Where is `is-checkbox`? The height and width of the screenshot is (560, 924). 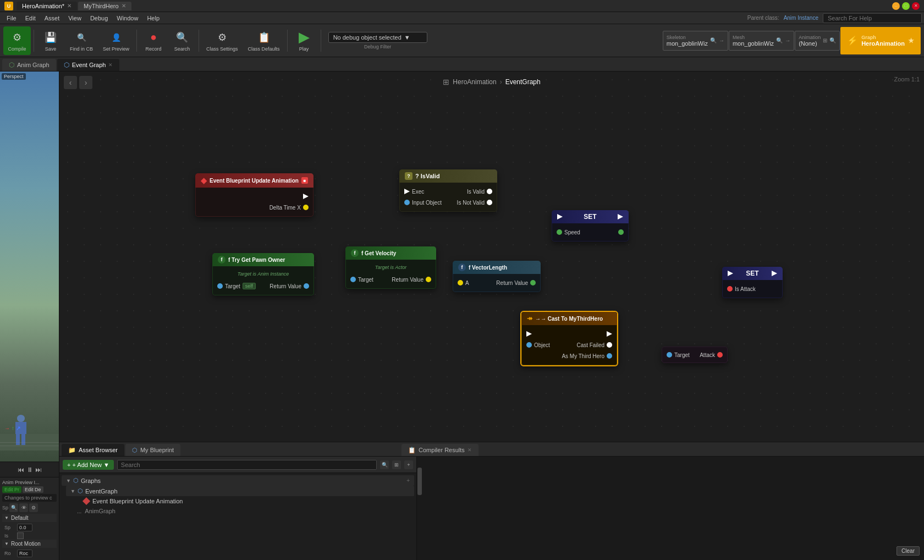 is-checkbox is located at coordinates (20, 536).